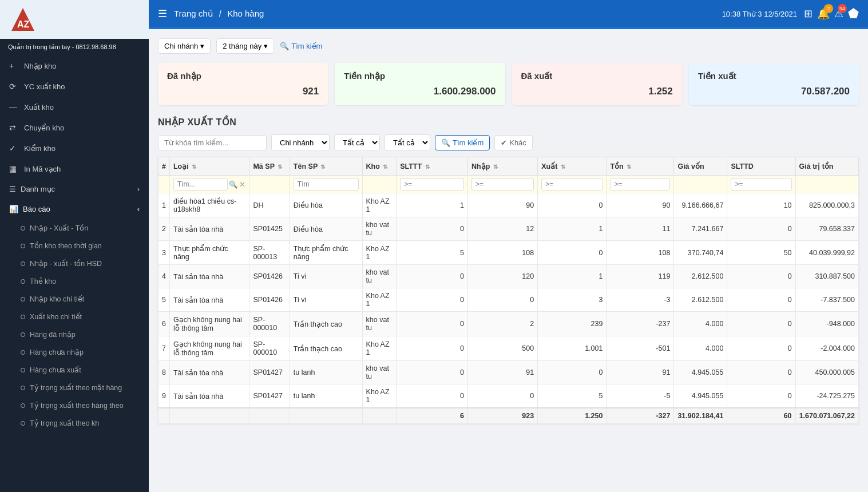 This screenshot has height=492, width=868. I want to click on table-row: 6 Gạch không nung hai lỗ thông tâm SP-00…, so click(509, 324).